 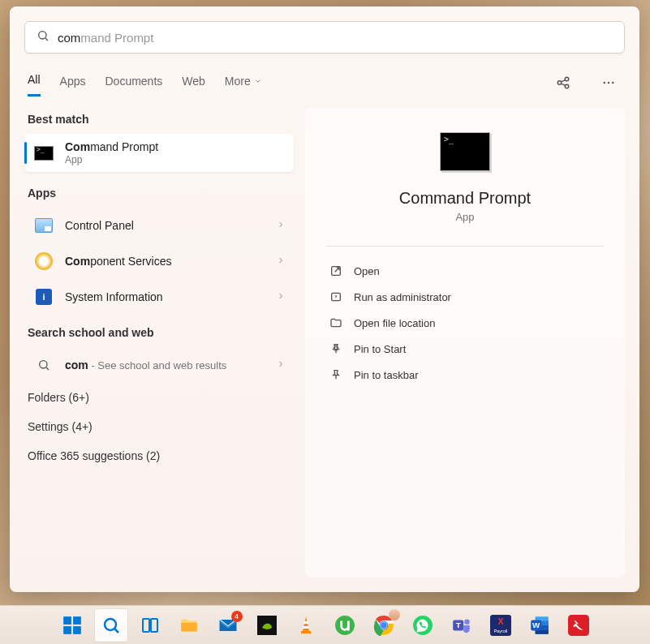 What do you see at coordinates (72, 625) in the screenshot?
I see `start-button` at bounding box center [72, 625].